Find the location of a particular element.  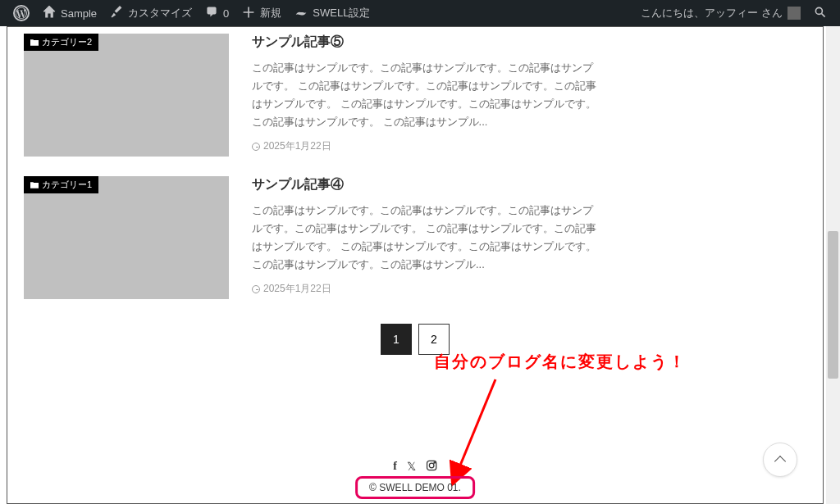

greeting-text: こんにちは、アッフィー さん is located at coordinates (712, 13).